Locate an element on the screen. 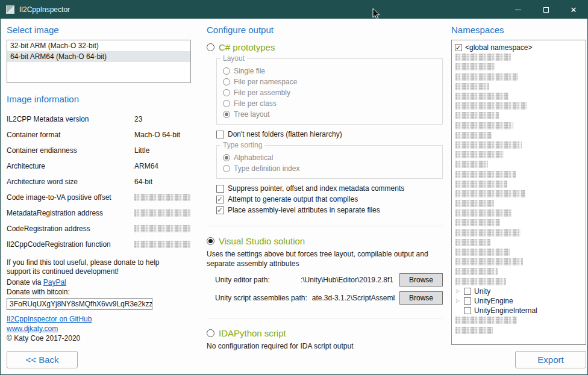 The width and height of the screenshot is (588, 375). minimize-button is located at coordinates (518, 10).